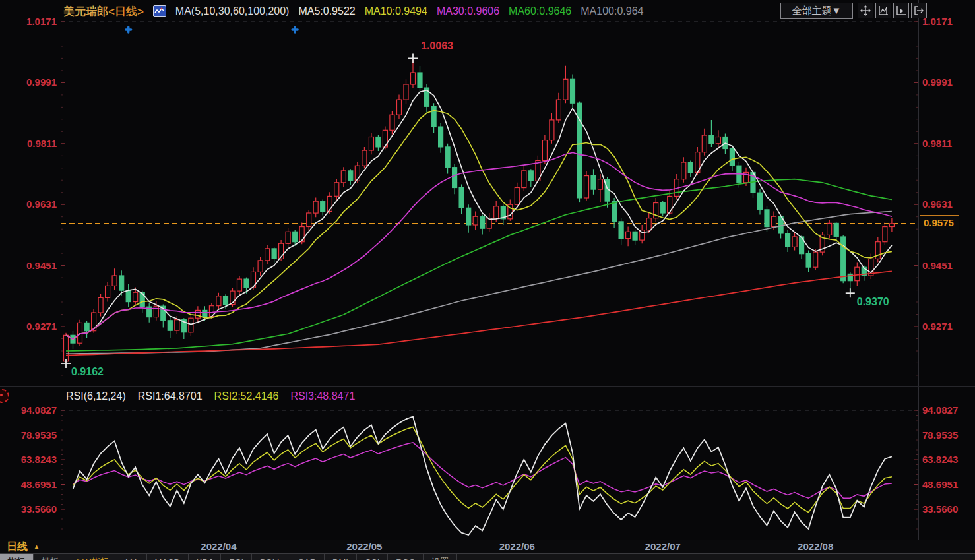  I want to click on rsi-params-label: RSI(6,12,24), so click(96, 396).